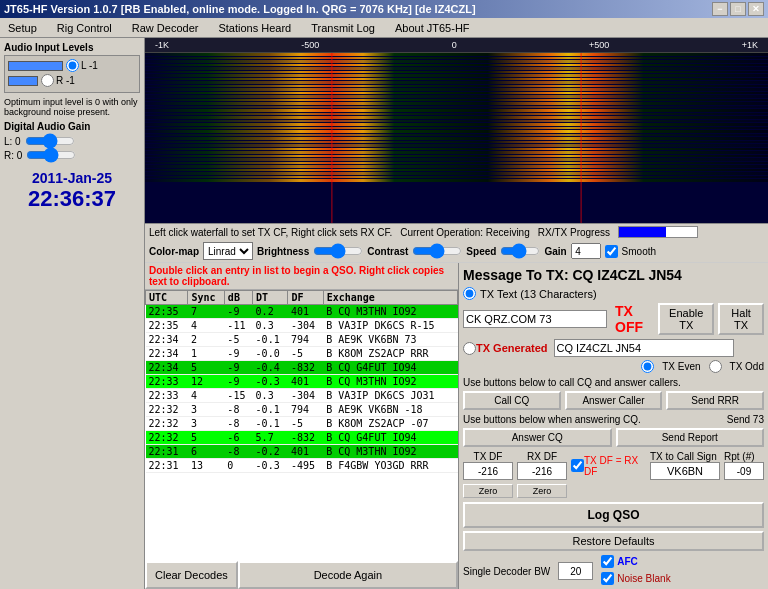 This screenshot has height=589, width=768. I want to click on l1-radio, so click(72, 66).